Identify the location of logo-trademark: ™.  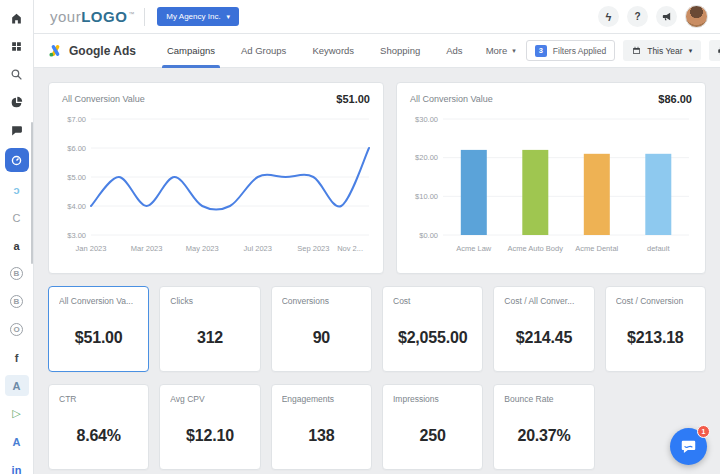
(131, 14).